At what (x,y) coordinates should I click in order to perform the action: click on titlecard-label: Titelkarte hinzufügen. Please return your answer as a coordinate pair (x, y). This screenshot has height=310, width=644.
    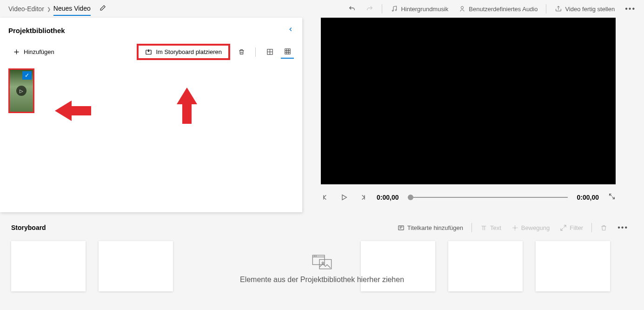
    Looking at the image, I should click on (435, 228).